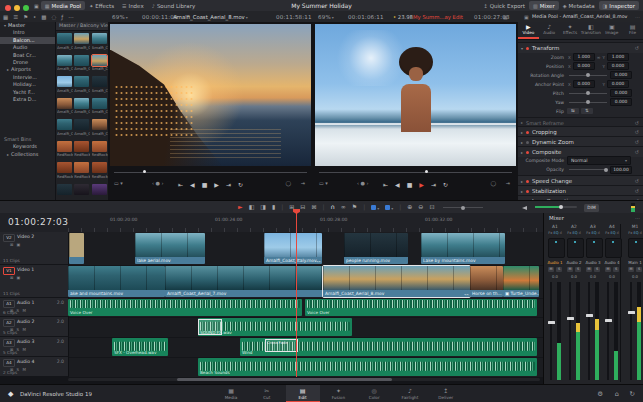 The width and height of the screenshot is (643, 402). Describe the element at coordinates (376, 248) in the screenshot. I see `video-clip: people running.mov` at that location.